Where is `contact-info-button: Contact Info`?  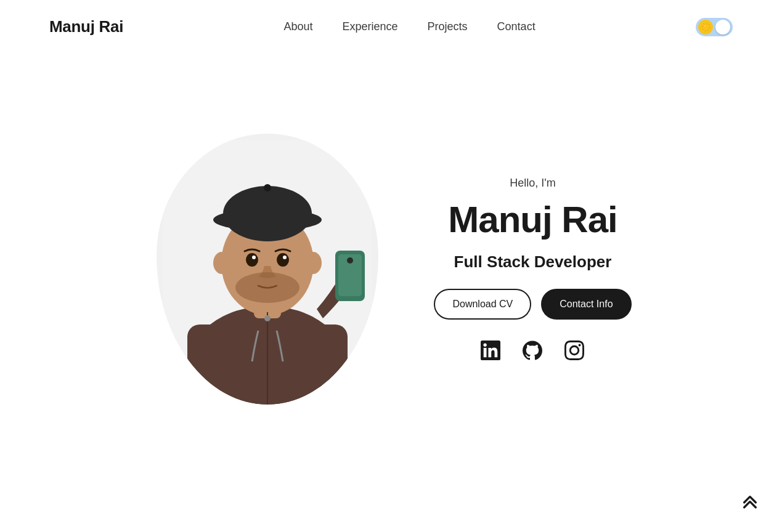
contact-info-button: Contact Info is located at coordinates (586, 304).